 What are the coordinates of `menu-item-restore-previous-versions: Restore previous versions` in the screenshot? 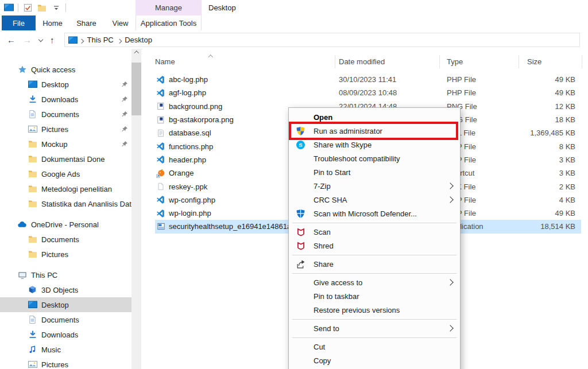 It's located at (374, 310).